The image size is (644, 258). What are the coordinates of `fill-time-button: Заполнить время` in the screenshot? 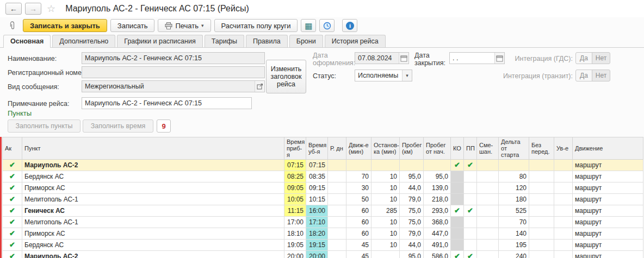 It's located at (118, 126).